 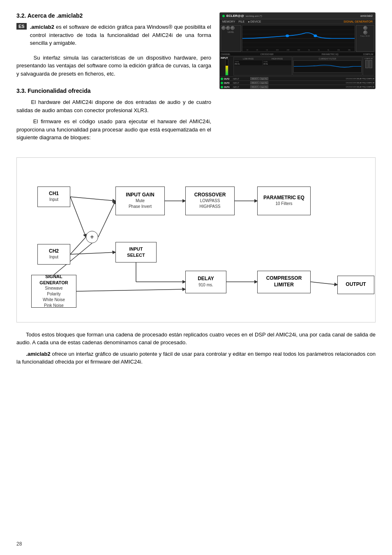 What do you see at coordinates (298, 39) in the screenshot?
I see `eq-curve-svg` at bounding box center [298, 39].